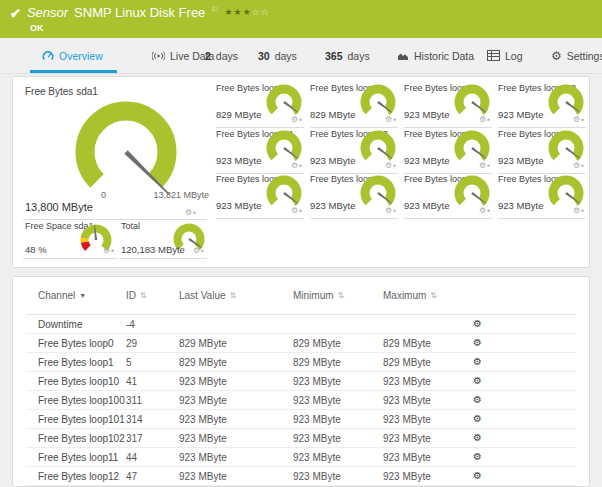 Image resolution: width=602 pixels, height=487 pixels. What do you see at coordinates (338, 400) in the screenshot?
I see `cell-minimum: 923 MByte` at bounding box center [338, 400].